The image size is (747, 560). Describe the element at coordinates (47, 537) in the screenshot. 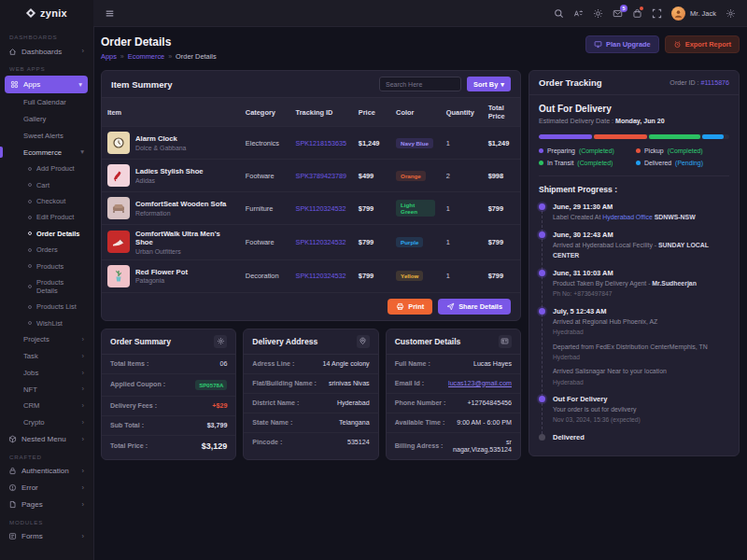

I see `sidebar-item-forms: Forms ›` at that location.